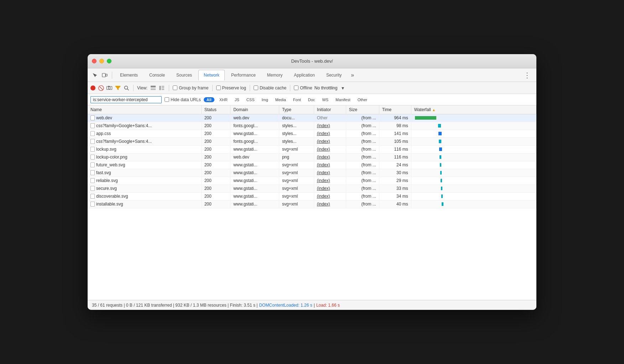 The width and height of the screenshot is (624, 364). Describe the element at coordinates (312, 134) in the screenshot. I see `table-row: app.css 200 www.gstati... styles... (ind…` at that location.